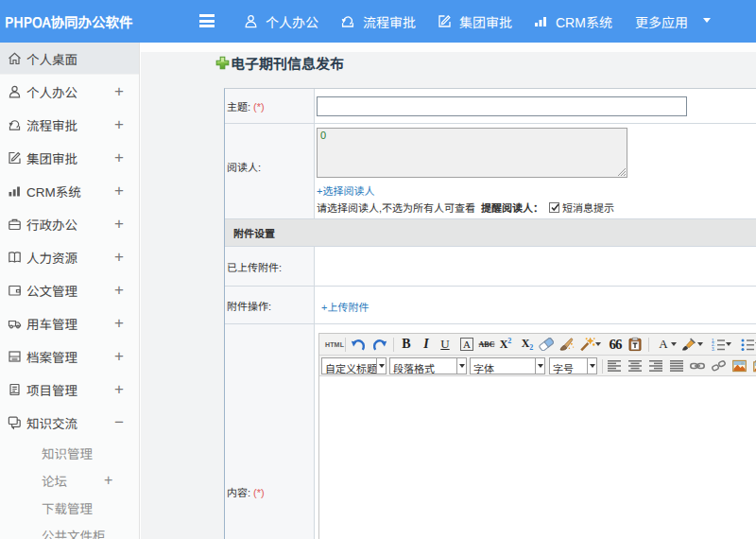  I want to click on workflow-icon, so click(15, 125).